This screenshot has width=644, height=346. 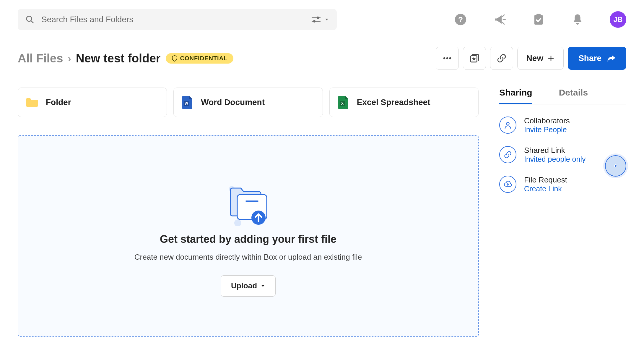 I want to click on chevron-down-icon, so click(x=263, y=286).